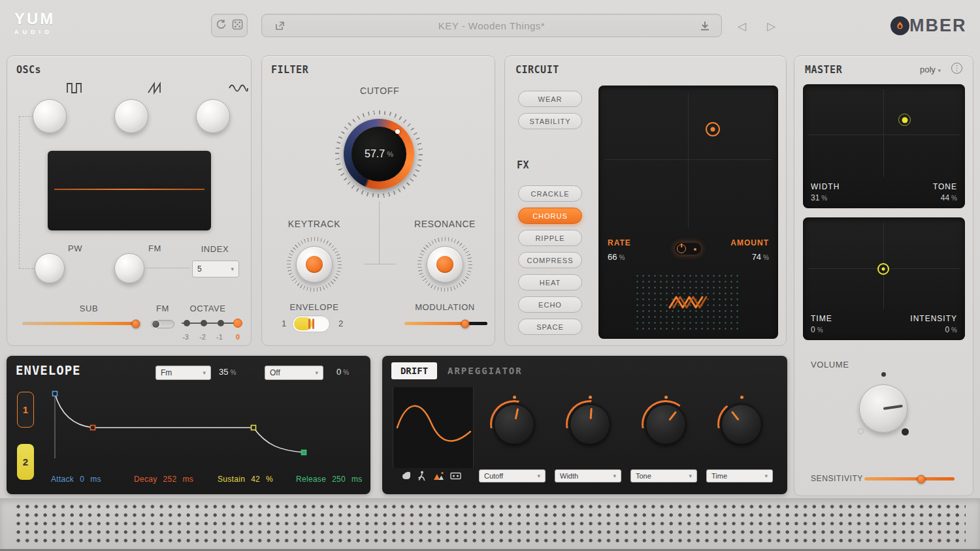 The image size is (980, 551). What do you see at coordinates (883, 269) in the screenshot?
I see `time-intensity-handle` at bounding box center [883, 269].